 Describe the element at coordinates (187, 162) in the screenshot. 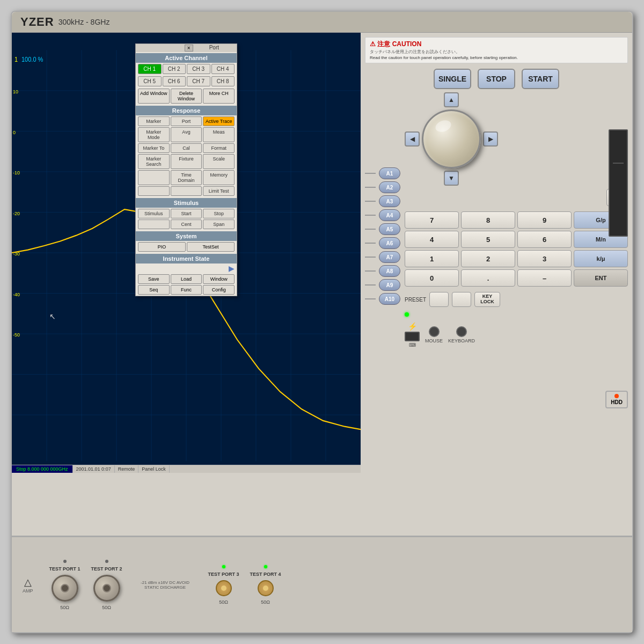

I see `fixture-button: Fixture` at that location.